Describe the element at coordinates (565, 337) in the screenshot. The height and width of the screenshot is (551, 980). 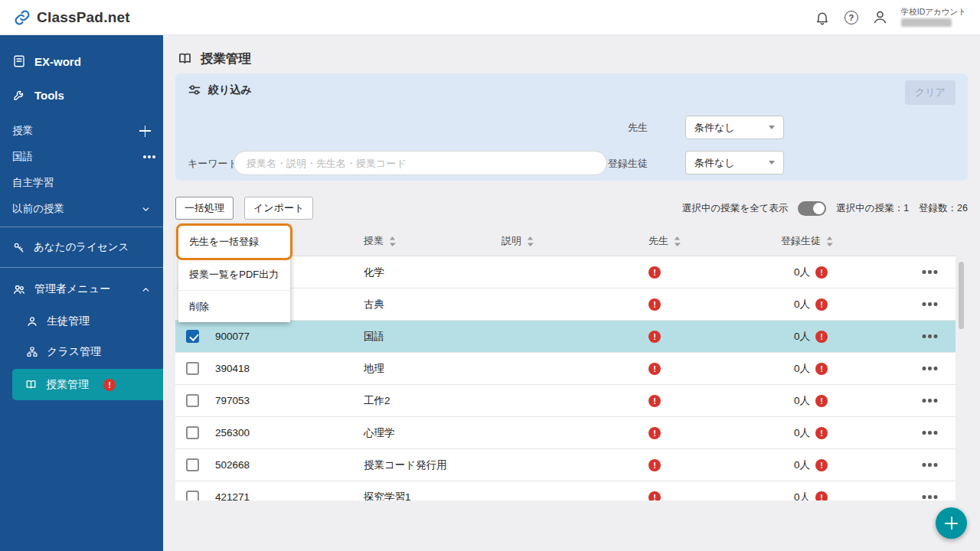
I see `table-row-selected: 900077 国語 0人` at that location.